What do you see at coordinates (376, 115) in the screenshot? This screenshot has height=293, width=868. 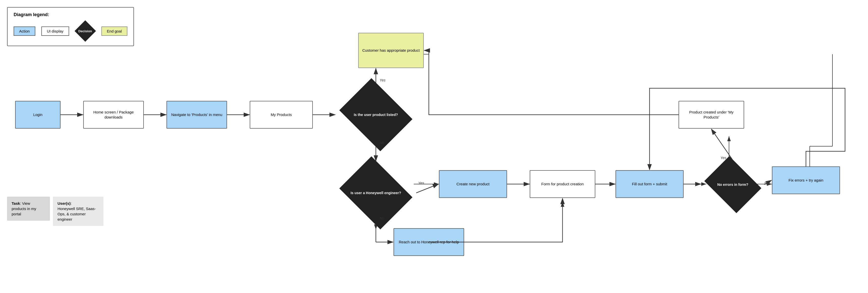 I see `node-islisted: Is the user product listed?` at bounding box center [376, 115].